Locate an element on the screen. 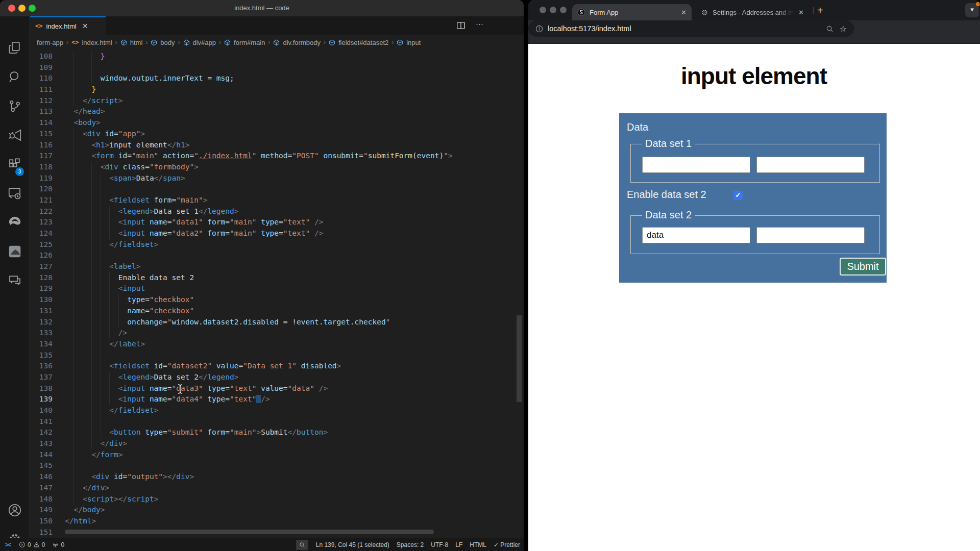  tab-index-html: <> index.html ✕ is located at coordinates (68, 26).